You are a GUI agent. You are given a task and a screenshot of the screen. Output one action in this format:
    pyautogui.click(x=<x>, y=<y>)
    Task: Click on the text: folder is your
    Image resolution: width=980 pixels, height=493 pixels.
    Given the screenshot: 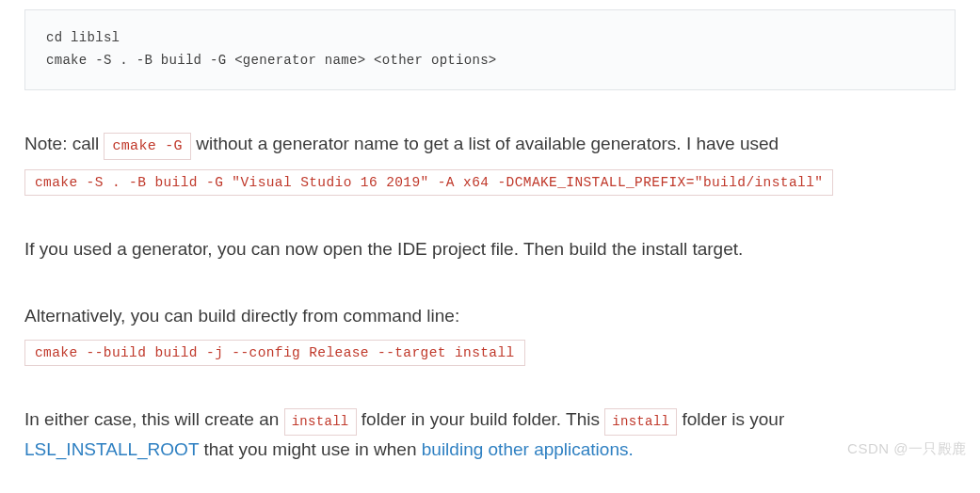 What is the action you would take?
    pyautogui.click(x=731, y=420)
    